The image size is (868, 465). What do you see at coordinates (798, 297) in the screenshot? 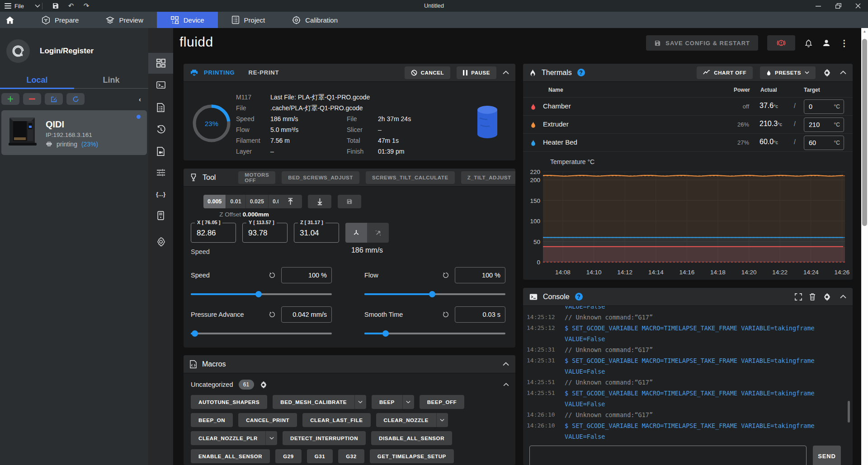
I see `fullscreen-icon` at bounding box center [798, 297].